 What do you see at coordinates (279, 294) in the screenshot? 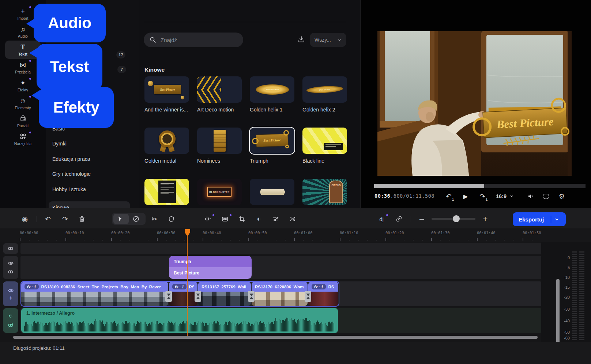
I see `video-clip: RS13170_6220806_Wom` at bounding box center [279, 294].